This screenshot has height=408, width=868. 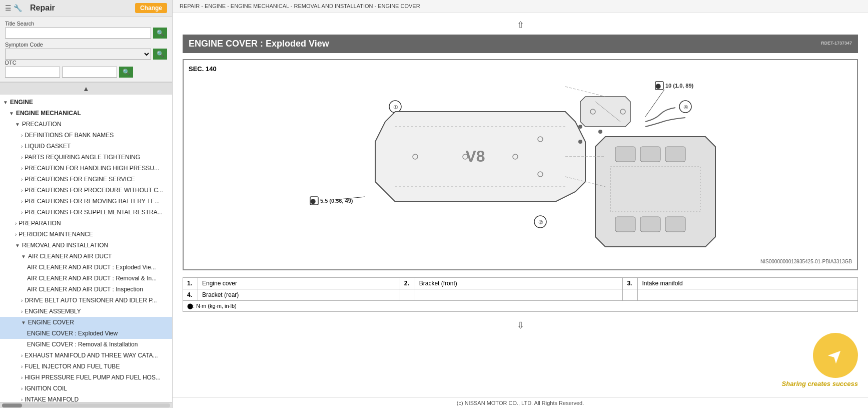 I want to click on down-arrow-icon: ⇩, so click(x=520, y=325).